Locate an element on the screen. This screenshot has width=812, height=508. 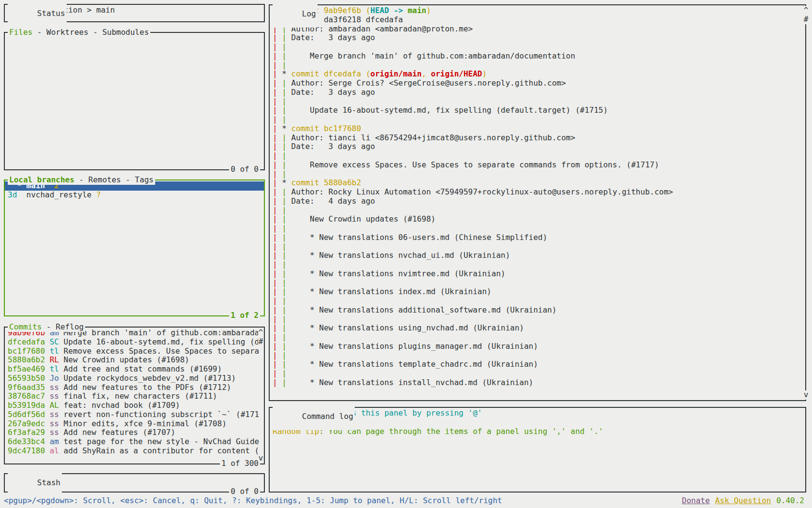
text-segment: * New translations additional_software.m… is located at coordinates (424, 310).